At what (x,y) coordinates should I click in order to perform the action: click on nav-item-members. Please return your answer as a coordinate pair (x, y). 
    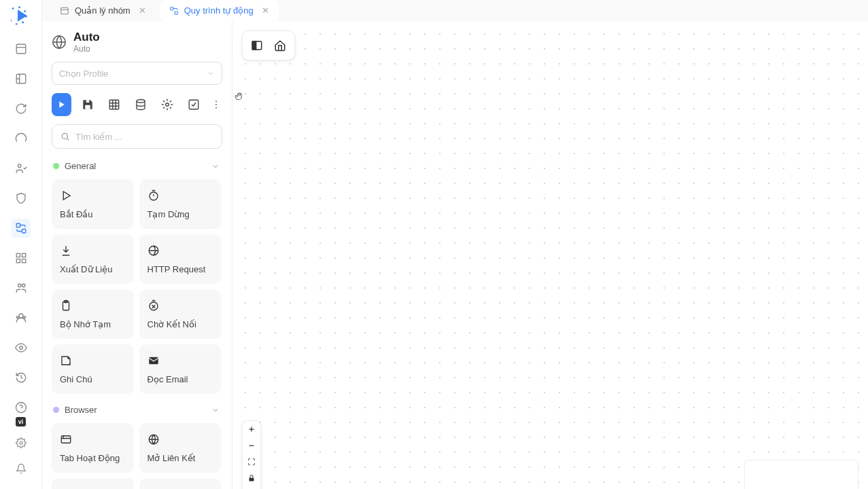
    Looking at the image, I should click on (21, 318).